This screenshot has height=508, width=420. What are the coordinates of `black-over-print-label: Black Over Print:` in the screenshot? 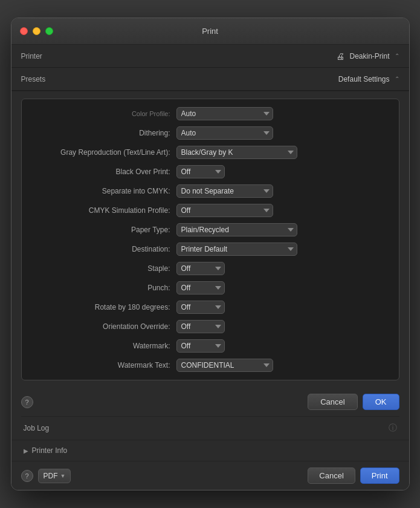 It's located at (104, 172).